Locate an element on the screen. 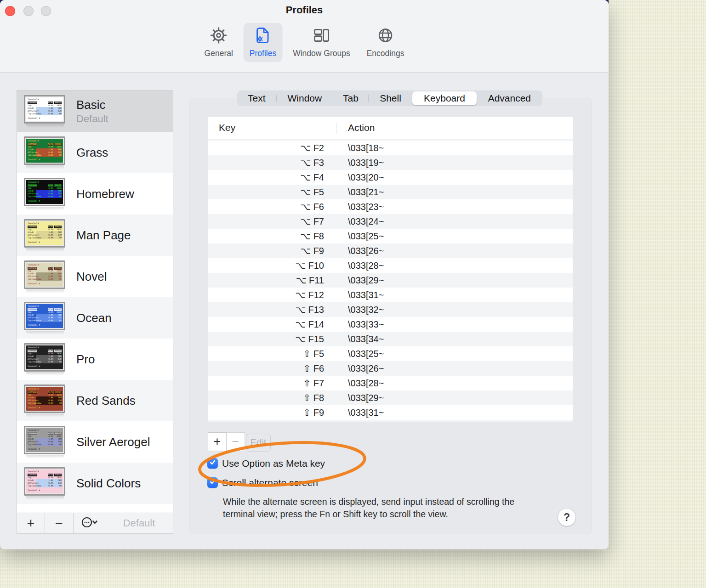 This screenshot has height=588, width=706. keymap-row: ⌥ F10\033[28~ is located at coordinates (390, 266).